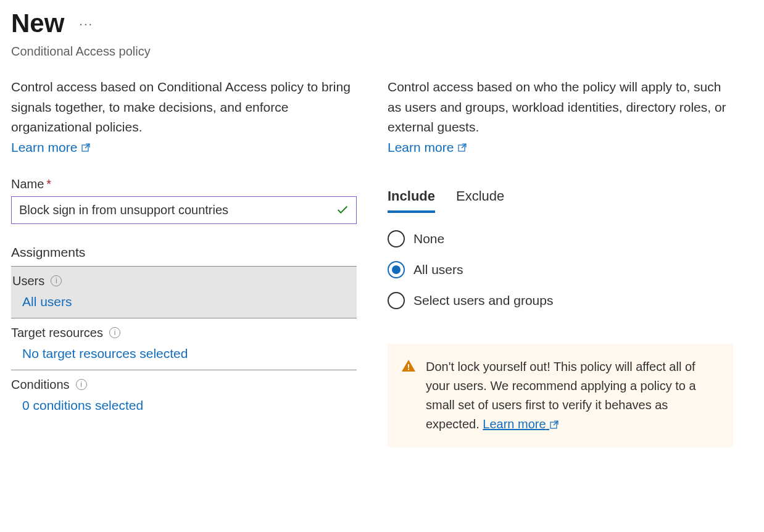  Describe the element at coordinates (184, 293) in the screenshot. I see `users-row: Users i All users` at that location.